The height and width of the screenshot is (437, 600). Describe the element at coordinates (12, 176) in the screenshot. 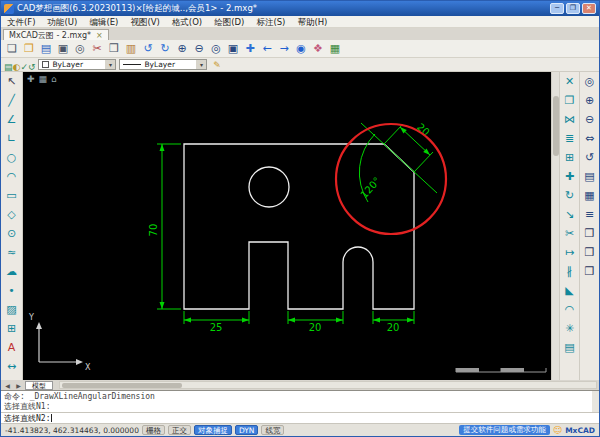

I see `arc-tool-icon: ◠` at that location.